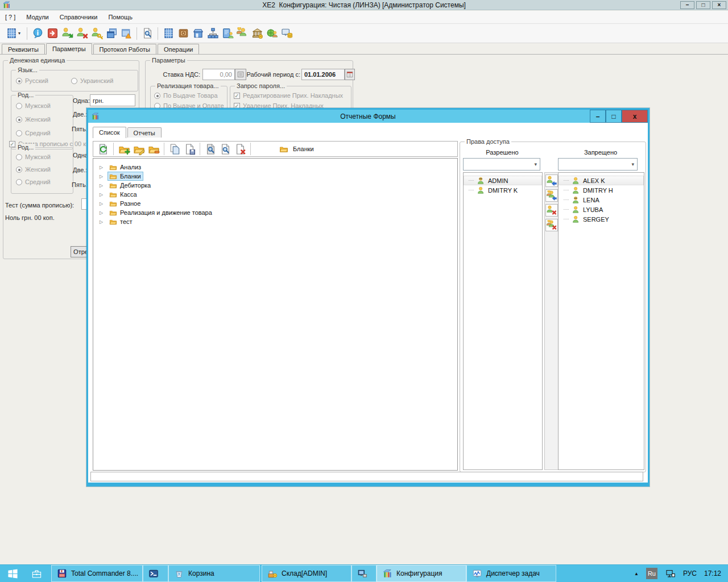 The width and height of the screenshot is (728, 582). What do you see at coordinates (257, 34) in the screenshot?
I see `toolbar-button-bank-coins` at bounding box center [257, 34].